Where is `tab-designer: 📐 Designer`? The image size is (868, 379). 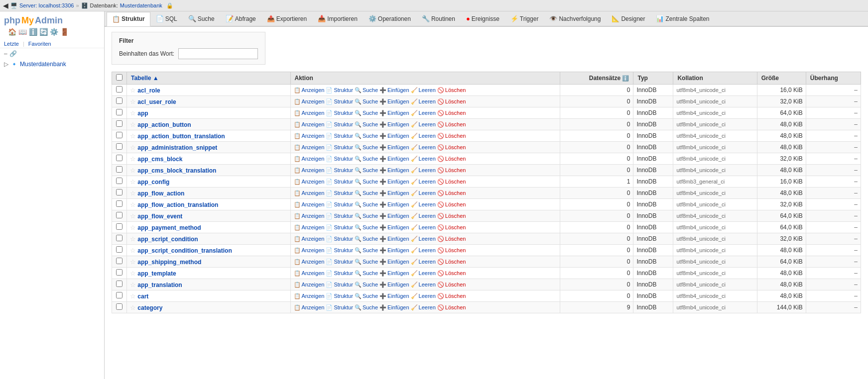 tab-designer: 📐 Designer is located at coordinates (628, 19).